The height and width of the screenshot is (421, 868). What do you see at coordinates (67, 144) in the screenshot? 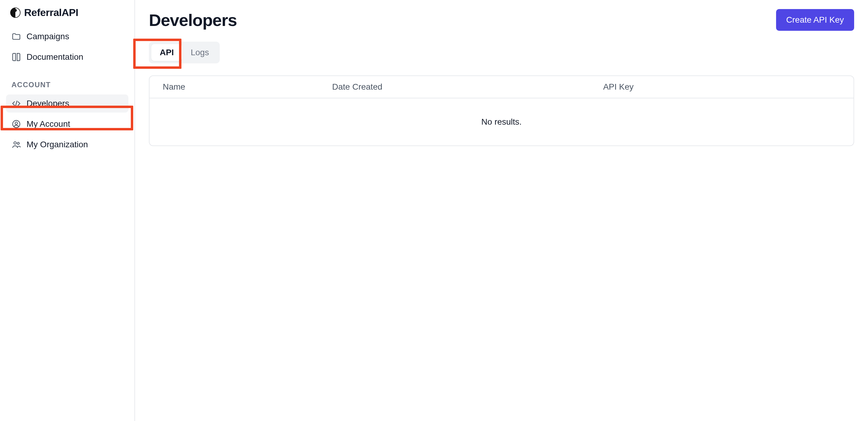
I see `sidebar-item-my-organization: My Organization` at bounding box center [67, 144].